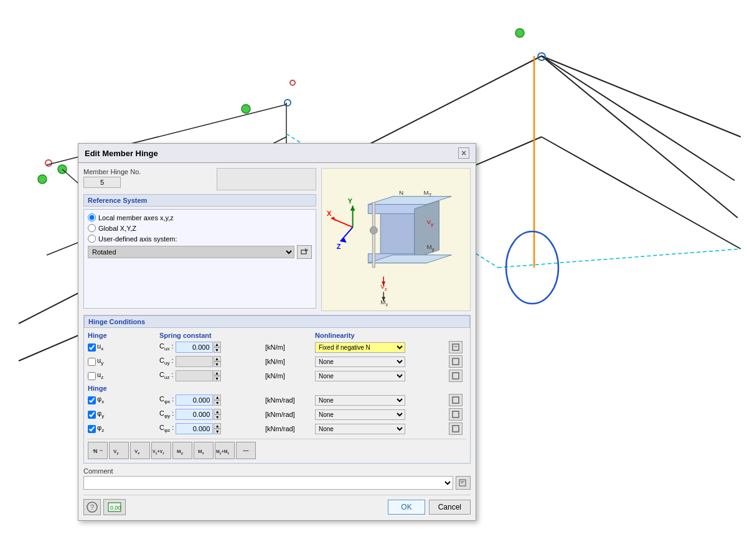  Describe the element at coordinates (123, 361) in the screenshot. I see `uy-checkbox-label: uy` at that location.